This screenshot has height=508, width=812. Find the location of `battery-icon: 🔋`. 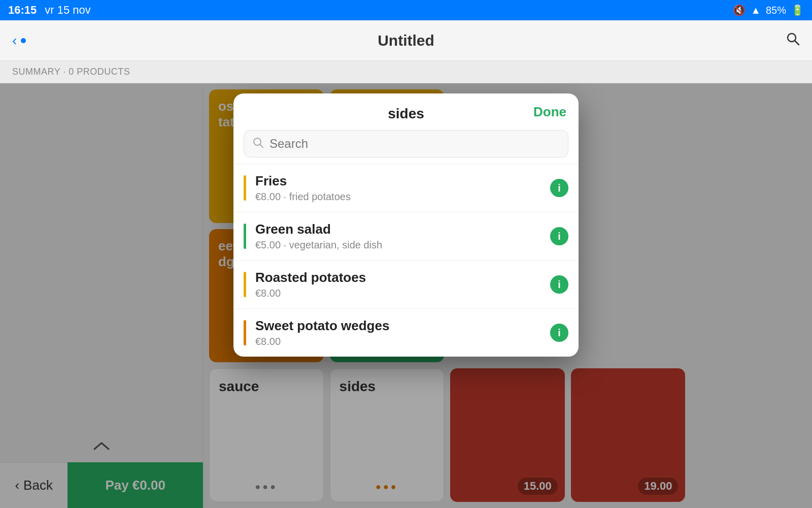

battery-icon: 🔋 is located at coordinates (798, 10).